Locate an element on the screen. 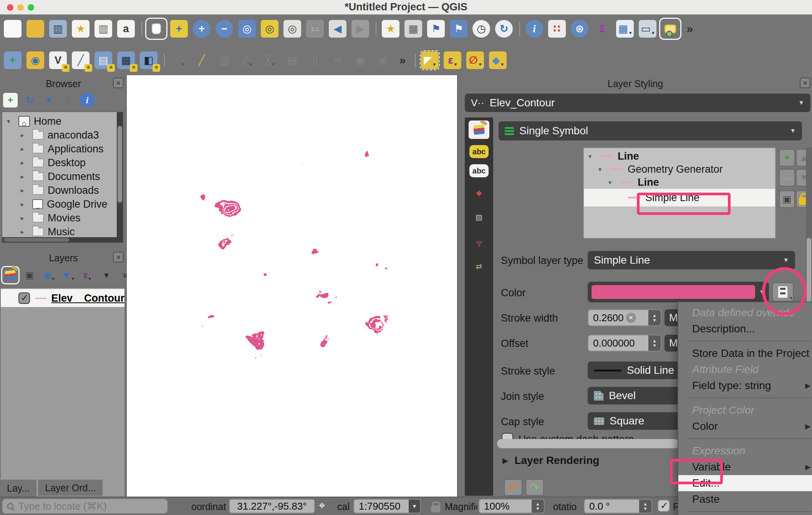 The image size is (812, 515). menu-item-color: Color▶ is located at coordinates (745, 426).